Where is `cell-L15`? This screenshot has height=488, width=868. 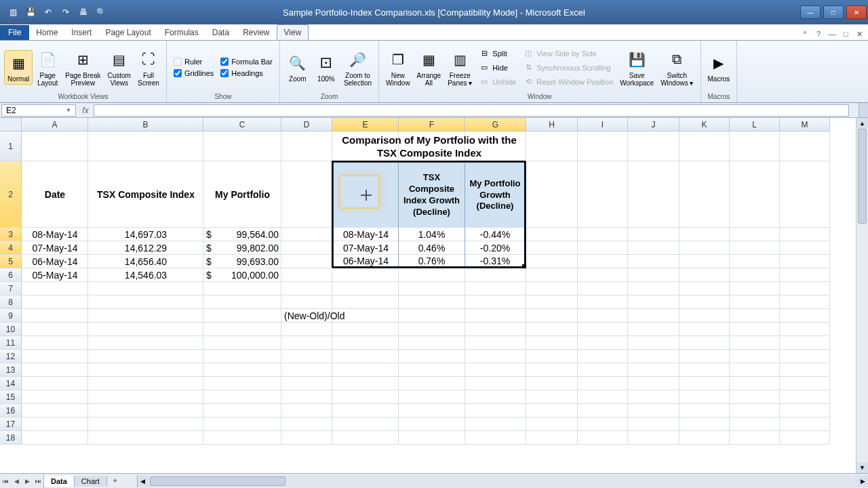 cell-L15 is located at coordinates (755, 397).